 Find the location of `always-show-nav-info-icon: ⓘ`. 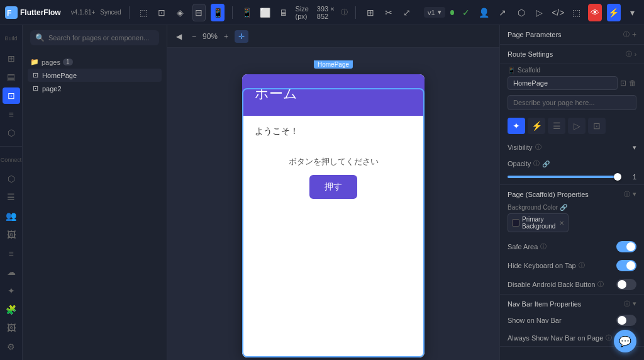

always-show-nav-info-icon: ⓘ is located at coordinates (609, 338).